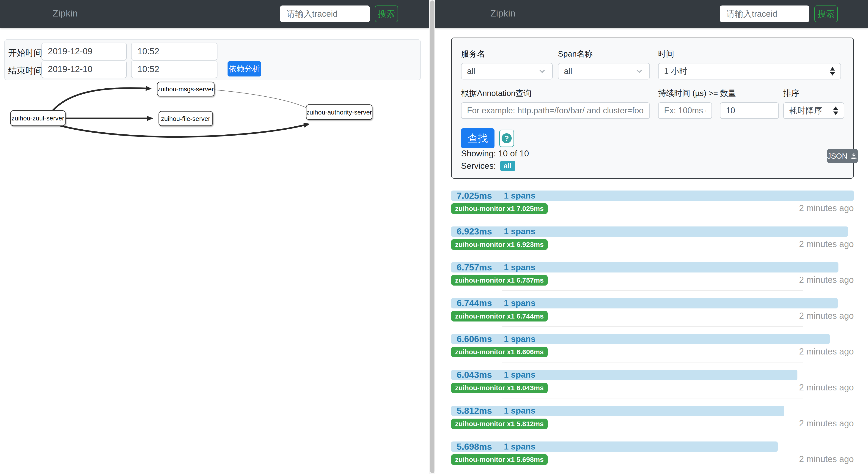  I want to click on end-time-label: 结束时间, so click(25, 71).